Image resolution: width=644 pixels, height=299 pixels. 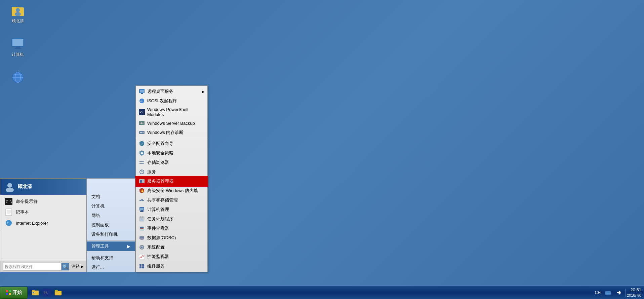 What do you see at coordinates (171, 162) in the screenshot?
I see `submenu-item-storage: 存储浏览器` at bounding box center [171, 162].